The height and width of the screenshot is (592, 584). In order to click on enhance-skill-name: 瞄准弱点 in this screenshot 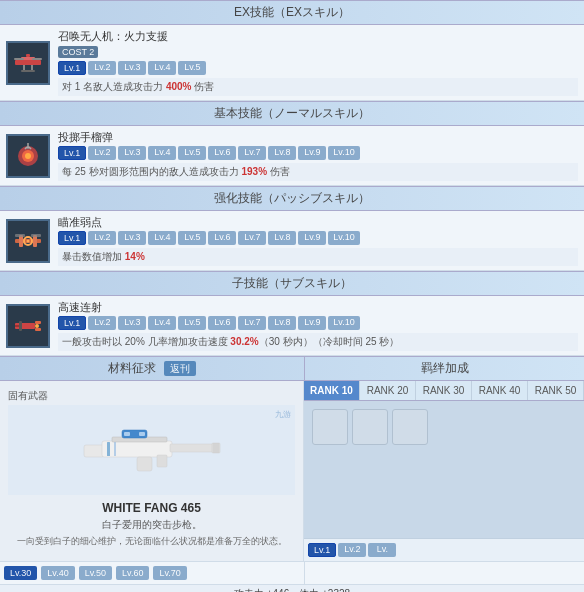, I will do `click(318, 222)`.